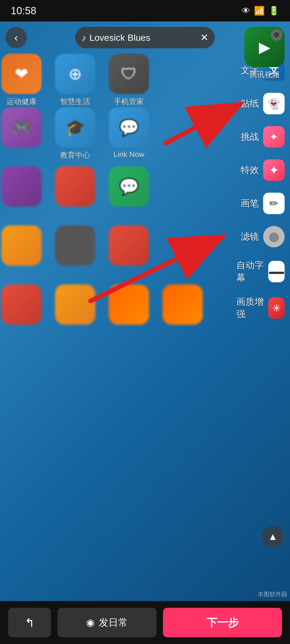 This screenshot has height=644, width=290. I want to click on sparkle-icon: ✦, so click(274, 170).